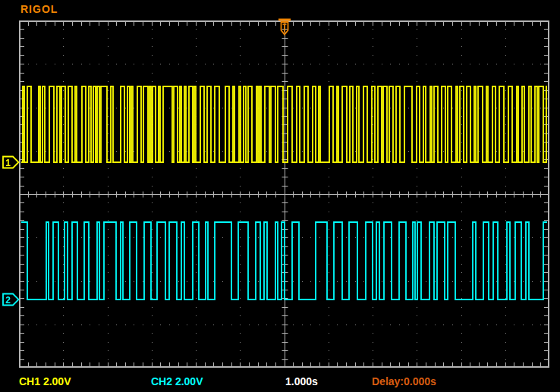 The width and height of the screenshot is (560, 392). What do you see at coordinates (8, 163) in the screenshot?
I see `ch1-marker-label: 1` at bounding box center [8, 163].